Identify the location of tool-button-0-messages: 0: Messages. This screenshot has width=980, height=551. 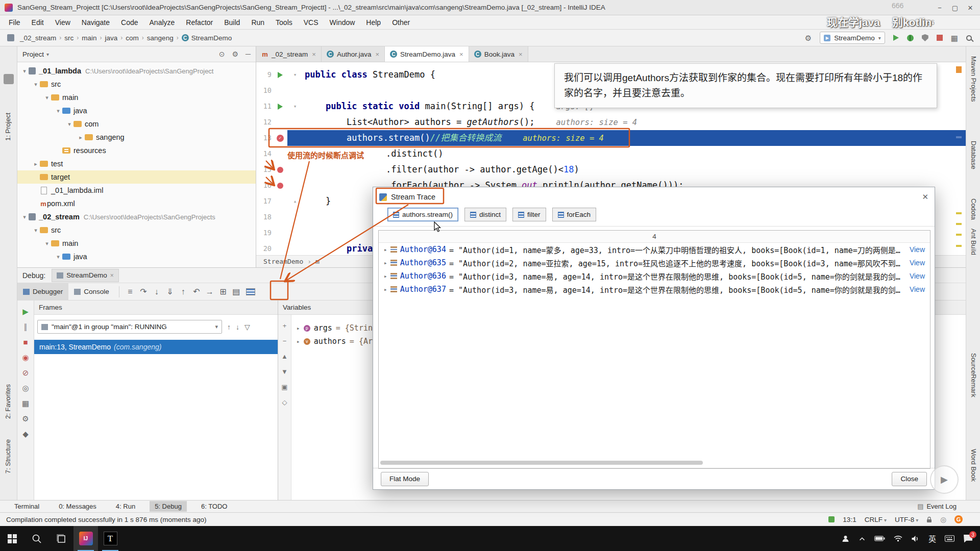
(78, 506).